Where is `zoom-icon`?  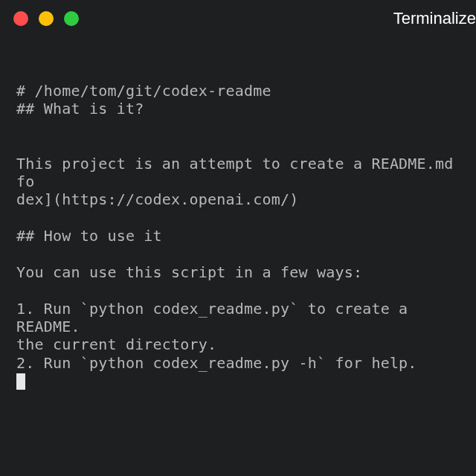 zoom-icon is located at coordinates (71, 19).